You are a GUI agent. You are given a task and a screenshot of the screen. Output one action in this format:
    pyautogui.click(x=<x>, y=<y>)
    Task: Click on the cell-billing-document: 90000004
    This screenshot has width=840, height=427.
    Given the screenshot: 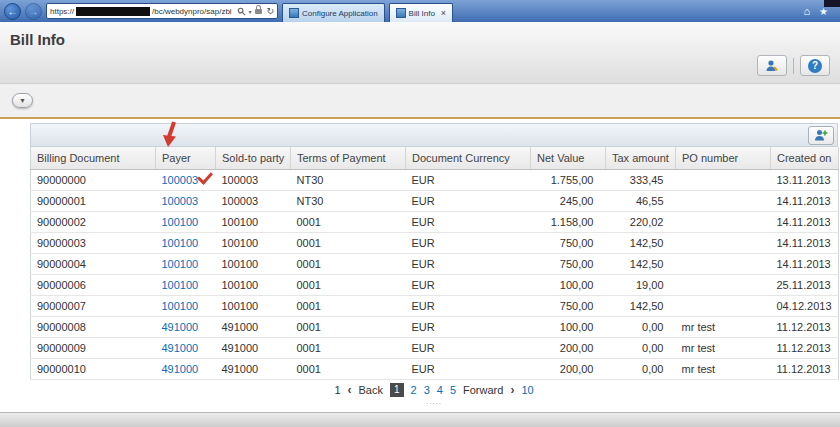 What is the action you would take?
    pyautogui.click(x=94, y=264)
    